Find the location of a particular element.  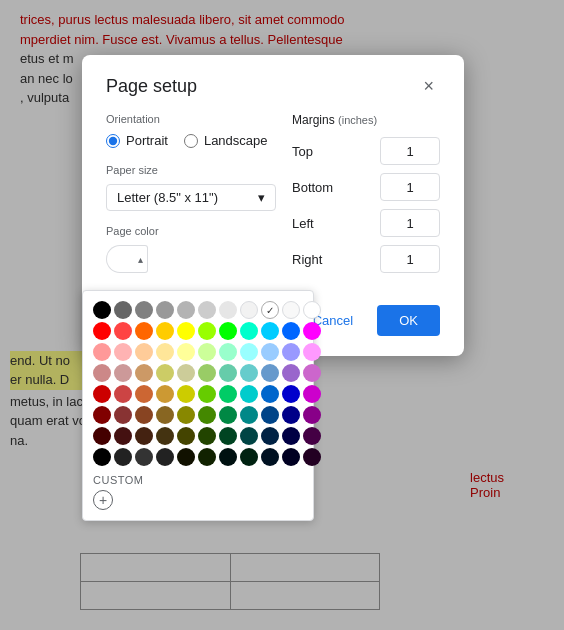

close-button: × is located at coordinates (428, 86).